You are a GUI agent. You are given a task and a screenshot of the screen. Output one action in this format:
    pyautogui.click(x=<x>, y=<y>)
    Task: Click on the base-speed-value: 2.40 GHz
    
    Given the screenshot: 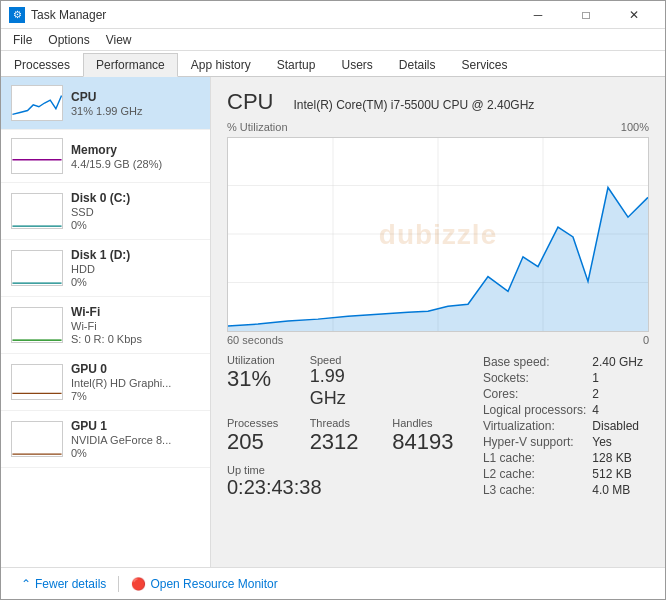 What is the action you would take?
    pyautogui.click(x=620, y=362)
    